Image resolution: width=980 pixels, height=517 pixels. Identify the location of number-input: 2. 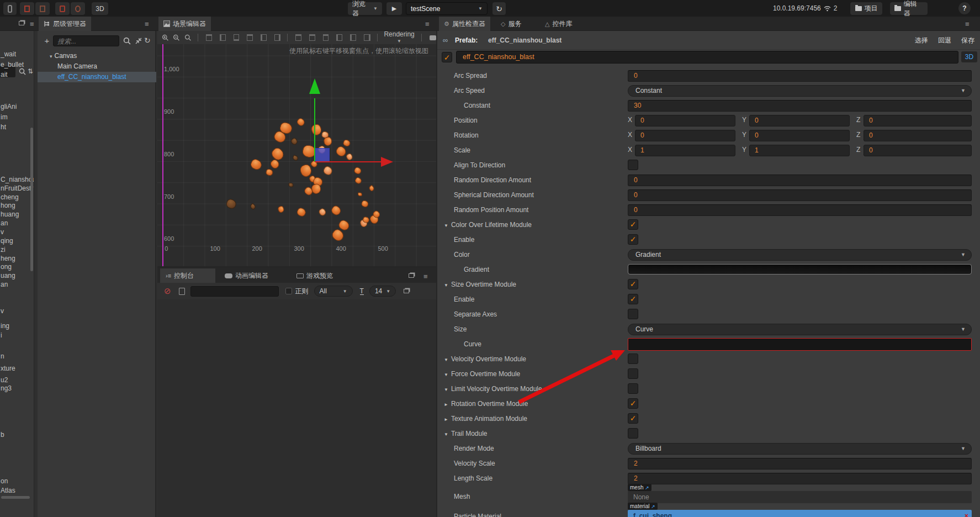
(799, 478).